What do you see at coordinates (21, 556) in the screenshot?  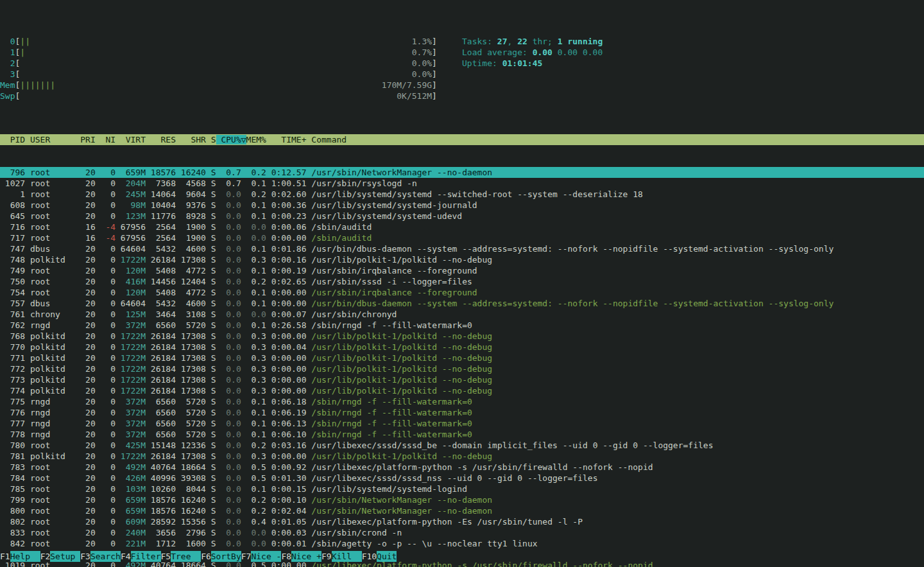 I see `fnkey-f1-help: F1Help` at bounding box center [21, 556].